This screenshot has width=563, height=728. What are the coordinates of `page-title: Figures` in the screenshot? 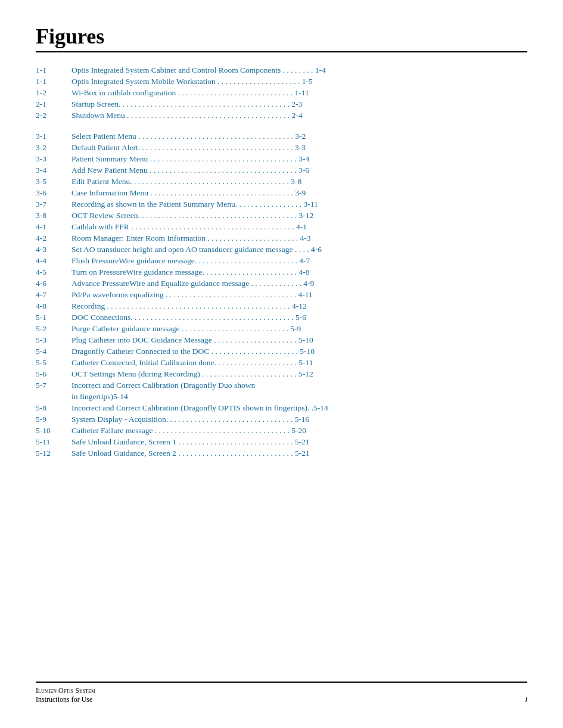 It's located at (281, 36).